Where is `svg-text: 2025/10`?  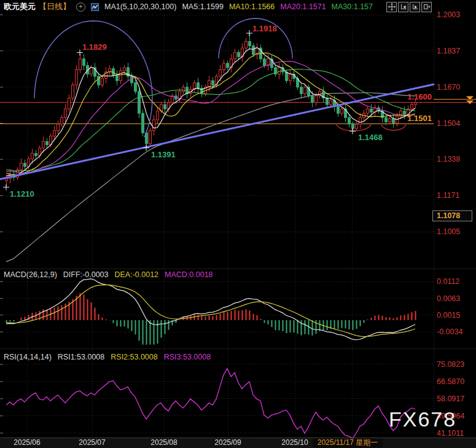 svg-text: 2025/10 is located at coordinates (295, 442).